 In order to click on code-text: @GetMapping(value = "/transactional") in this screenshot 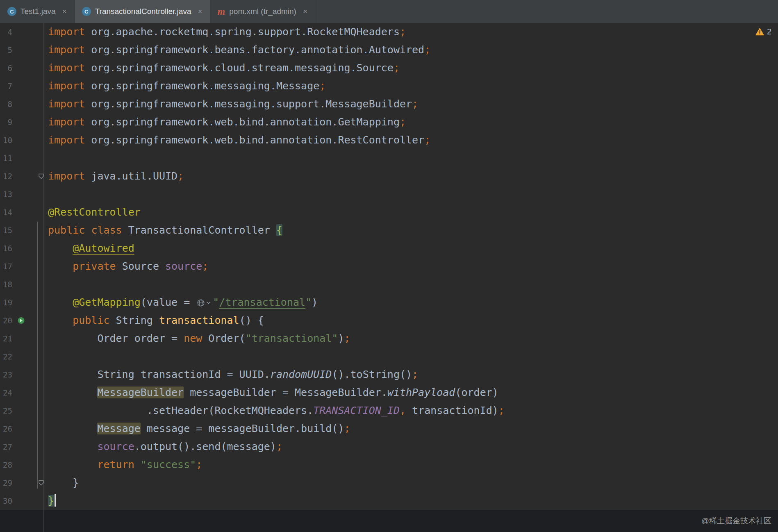, I will do `click(180, 302)`.